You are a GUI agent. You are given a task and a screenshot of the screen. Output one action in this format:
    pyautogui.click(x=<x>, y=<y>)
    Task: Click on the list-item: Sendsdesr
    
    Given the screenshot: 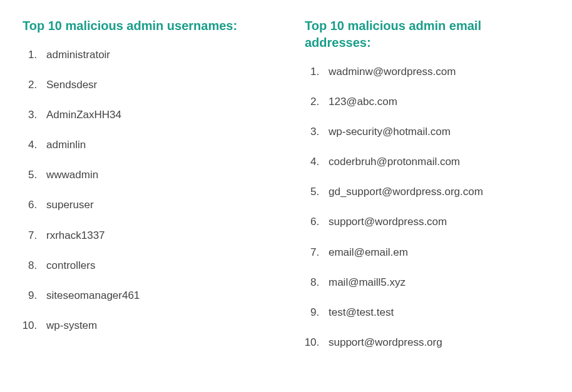 What is the action you would take?
    pyautogui.click(x=154, y=85)
    